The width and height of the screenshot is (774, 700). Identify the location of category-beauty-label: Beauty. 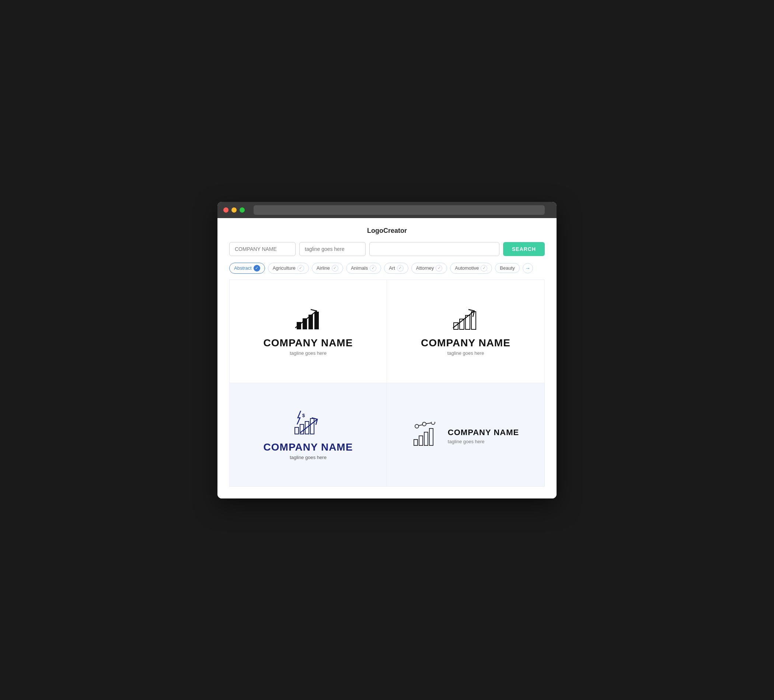
(507, 268).